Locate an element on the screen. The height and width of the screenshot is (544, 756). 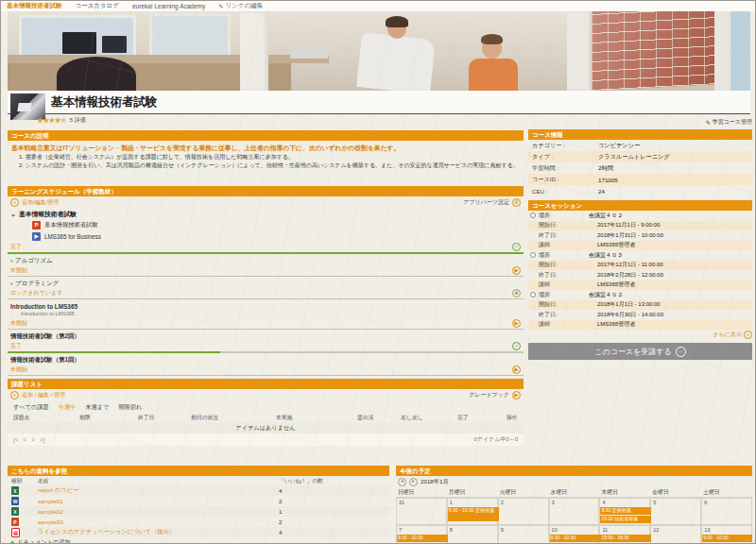
calendar-day: 12 is located at coordinates (676, 535).